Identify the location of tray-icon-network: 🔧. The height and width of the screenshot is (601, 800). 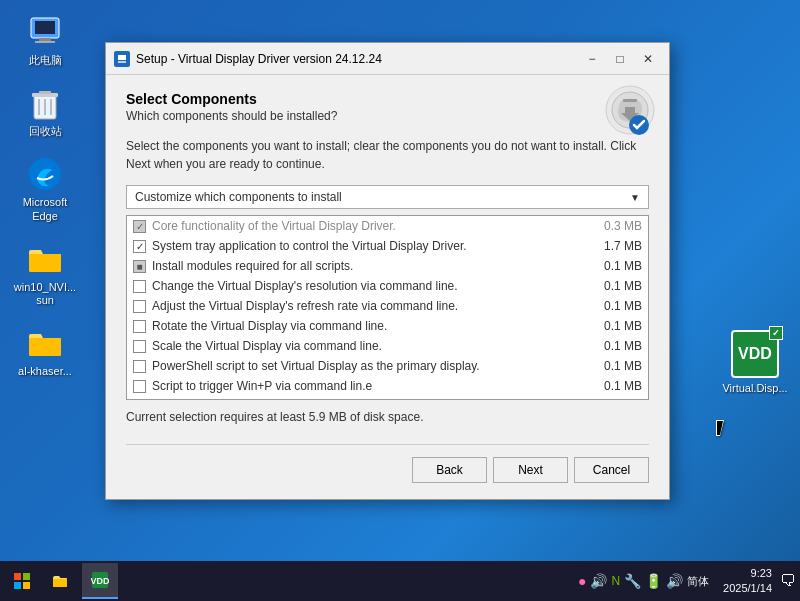
(632, 581).